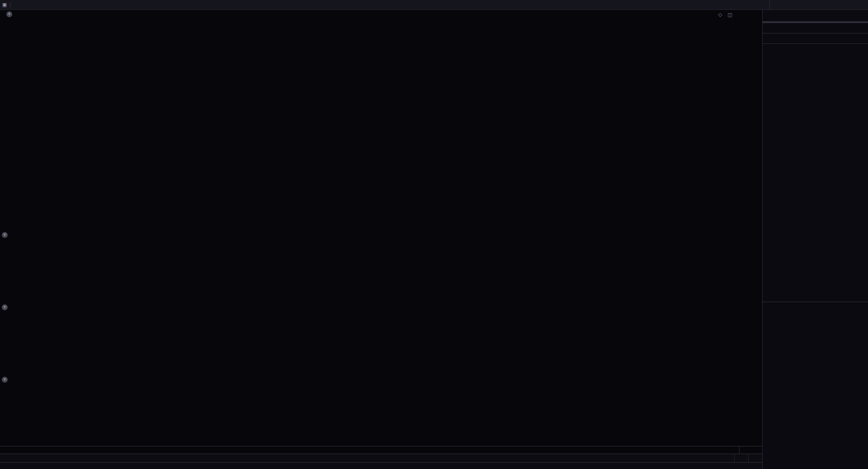 The height and width of the screenshot is (469, 868). What do you see at coordinates (10, 5) in the screenshot?
I see `divider` at bounding box center [10, 5].